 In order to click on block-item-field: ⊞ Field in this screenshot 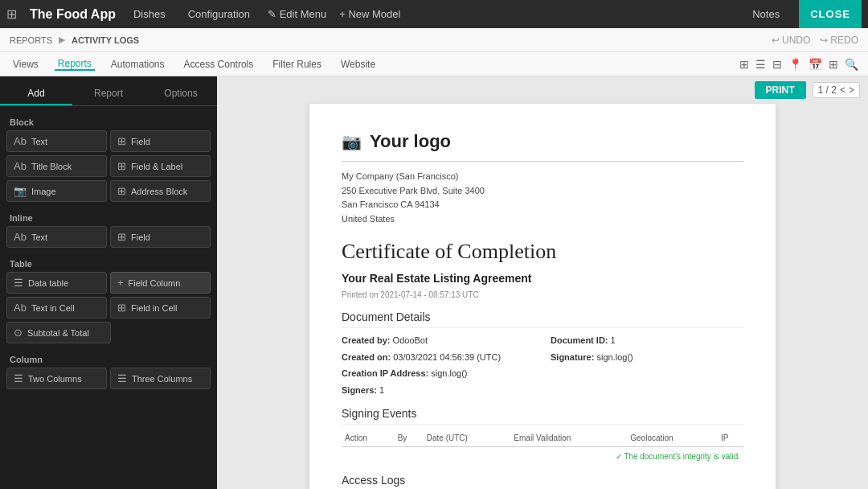, I will do `click(161, 142)`.